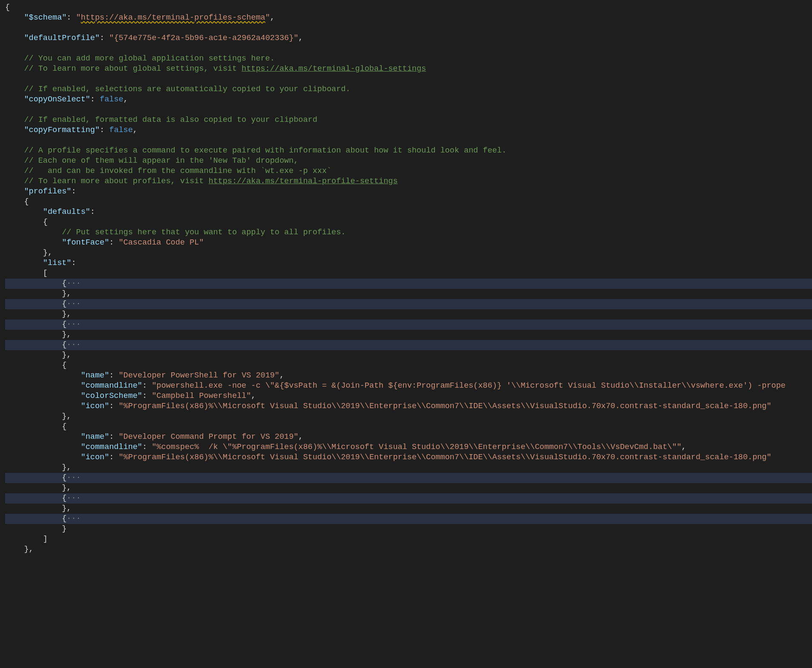 This screenshot has height=668, width=812. Describe the element at coordinates (409, 243) in the screenshot. I see `code-line: "fontFace": "Cascadia Code PL"` at that location.